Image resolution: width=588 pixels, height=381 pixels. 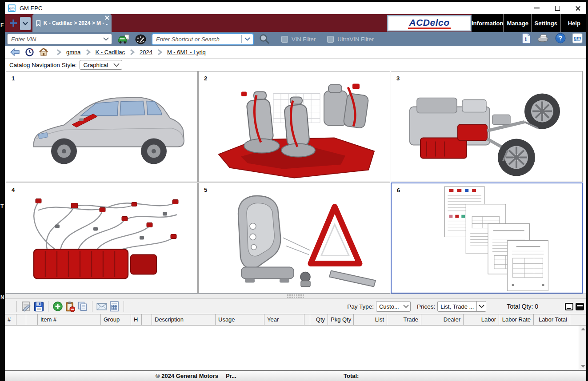 What do you see at coordinates (331, 39) in the screenshot?
I see `ultravin-filter-checkbox` at bounding box center [331, 39].